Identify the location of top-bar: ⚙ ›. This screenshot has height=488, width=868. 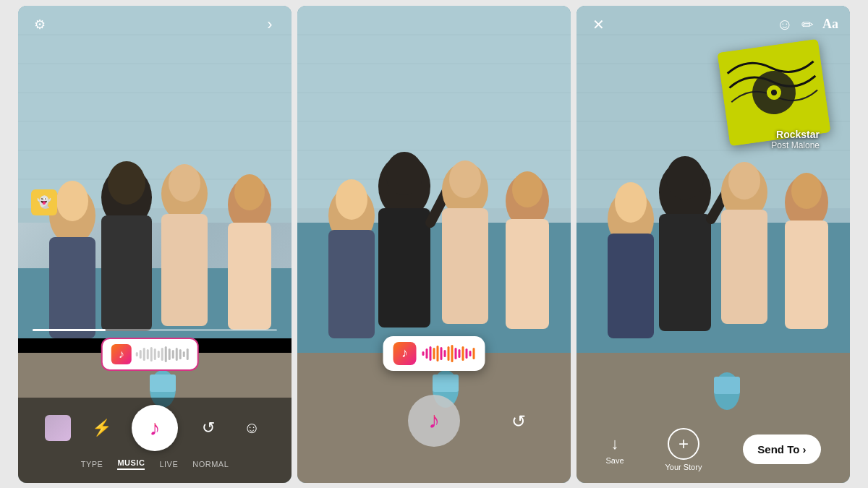
(155, 25).